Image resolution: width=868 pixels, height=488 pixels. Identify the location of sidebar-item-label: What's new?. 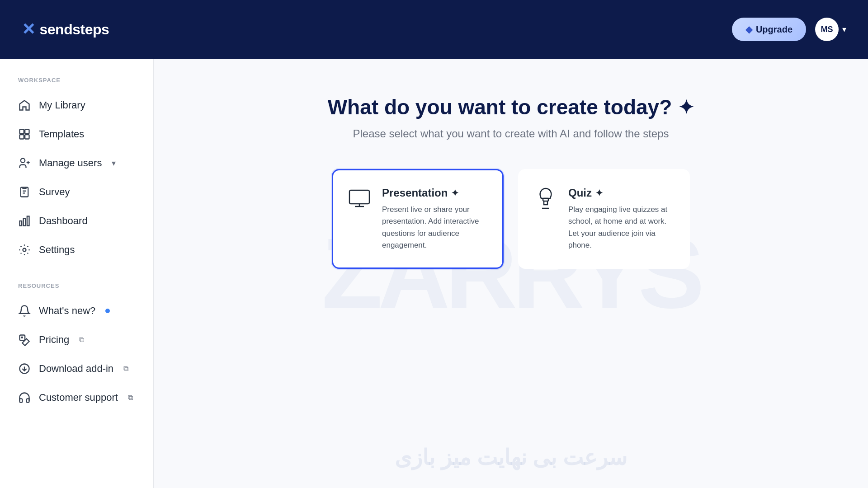
(67, 311).